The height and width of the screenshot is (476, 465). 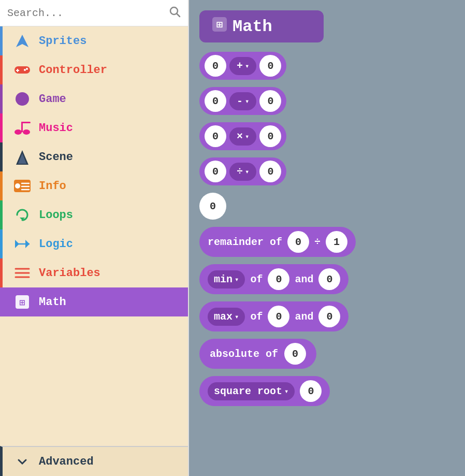 I want to click on absolute-value: 0, so click(x=295, y=354).